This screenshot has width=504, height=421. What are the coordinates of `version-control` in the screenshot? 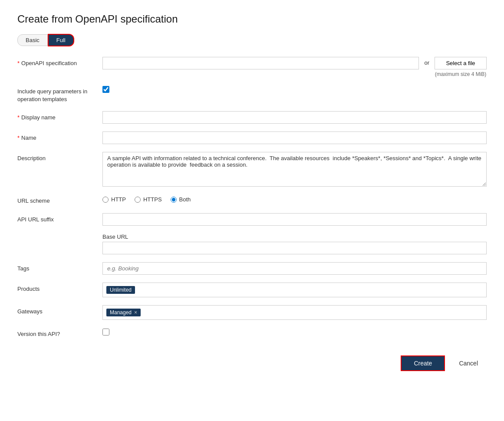 It's located at (294, 332).